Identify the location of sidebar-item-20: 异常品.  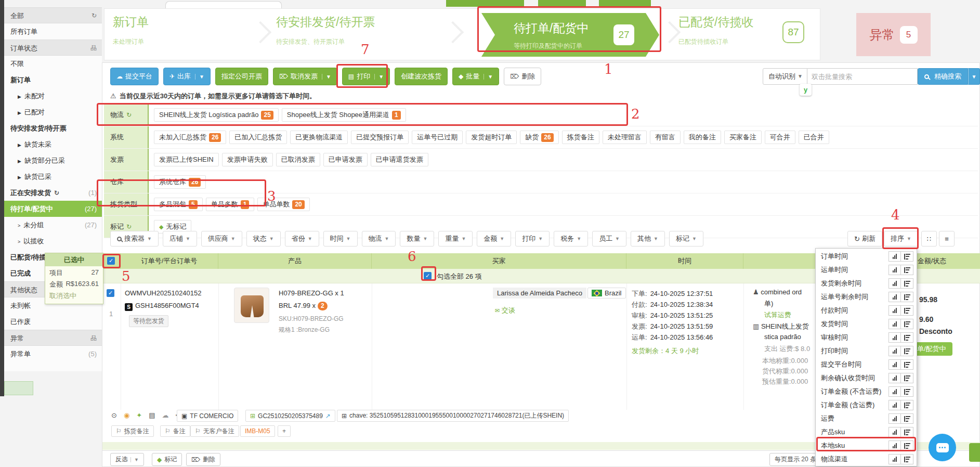
(53, 338).